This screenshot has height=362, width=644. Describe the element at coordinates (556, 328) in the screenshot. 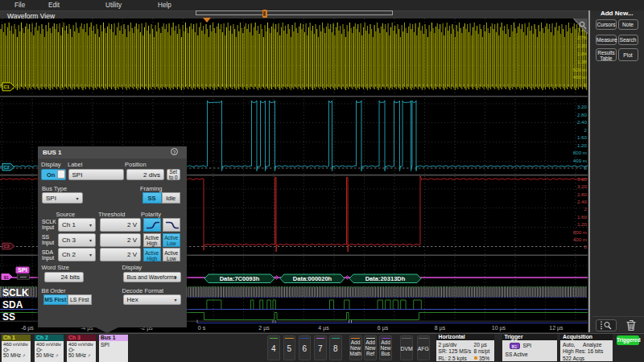

I see `svg-text: 12 µs` at that location.